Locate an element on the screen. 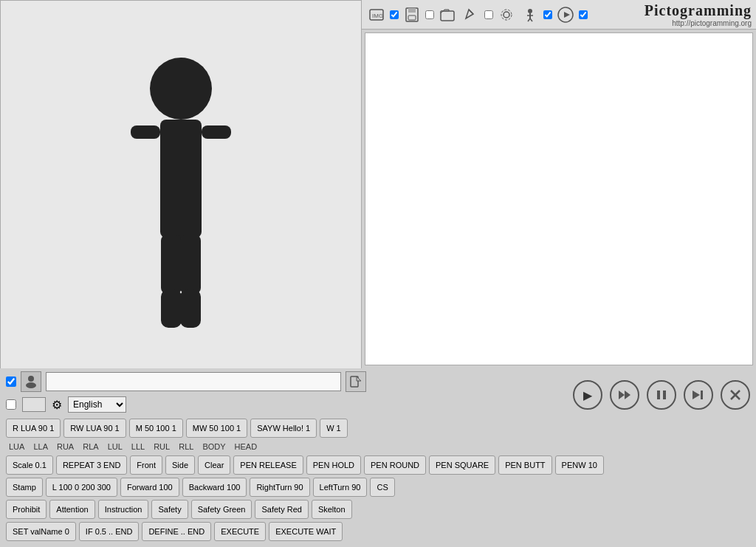 The image size is (756, 547). img-checkbox is located at coordinates (394, 15).